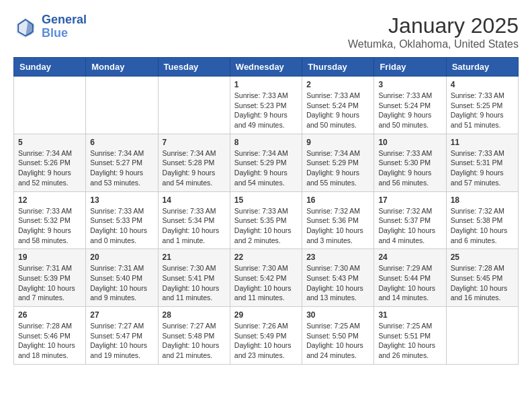 Image resolution: width=532 pixels, height=411 pixels. Describe the element at coordinates (482, 283) in the screenshot. I see `day-info: Sunrise: 7:28 AM Sunset: 5:45 PM Dayligh…` at that location.